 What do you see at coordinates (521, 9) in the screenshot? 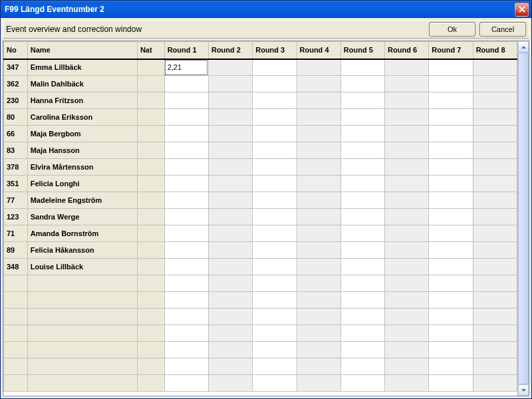
I see `close-button` at bounding box center [521, 9].